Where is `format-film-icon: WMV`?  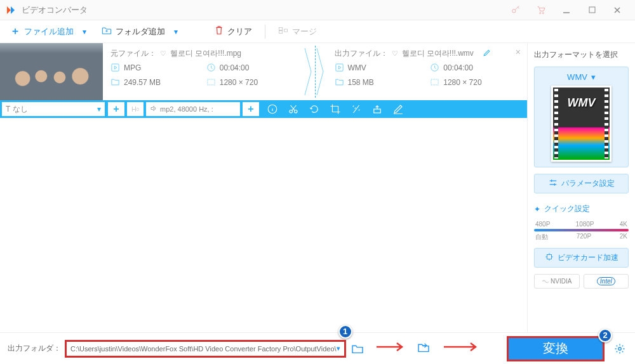 format-film-icon: WMV is located at coordinates (582, 124).